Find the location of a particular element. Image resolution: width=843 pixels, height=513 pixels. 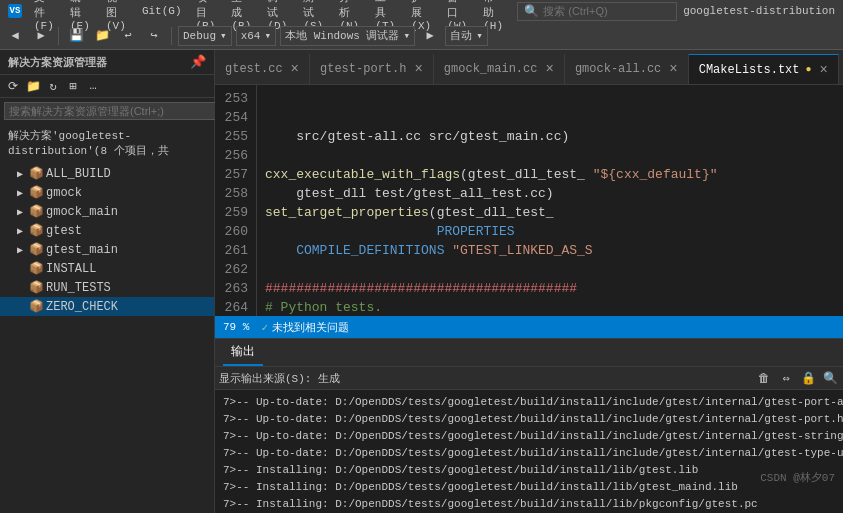

output-header: 输出 is located at coordinates (529, 353).